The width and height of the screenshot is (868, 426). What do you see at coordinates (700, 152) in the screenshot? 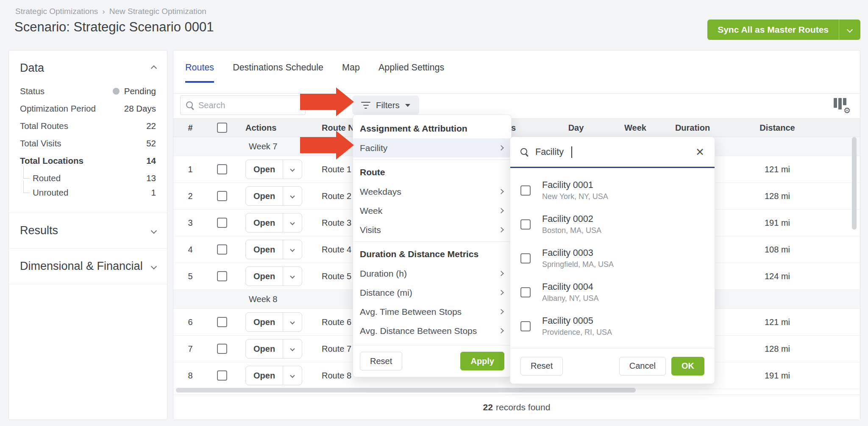
I see `clear-search-icon: ✕` at bounding box center [700, 152].